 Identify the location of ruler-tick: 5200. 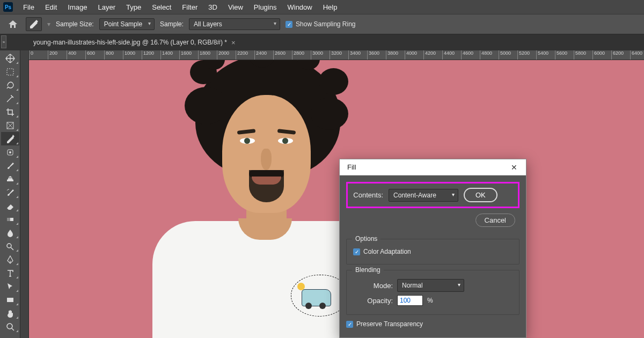
(524, 55).